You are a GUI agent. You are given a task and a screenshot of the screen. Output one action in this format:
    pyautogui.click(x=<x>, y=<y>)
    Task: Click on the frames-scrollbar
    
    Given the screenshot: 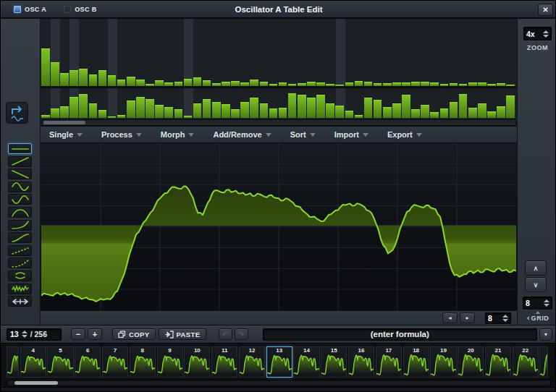 What is the action you would take?
    pyautogui.click(x=279, y=383)
    